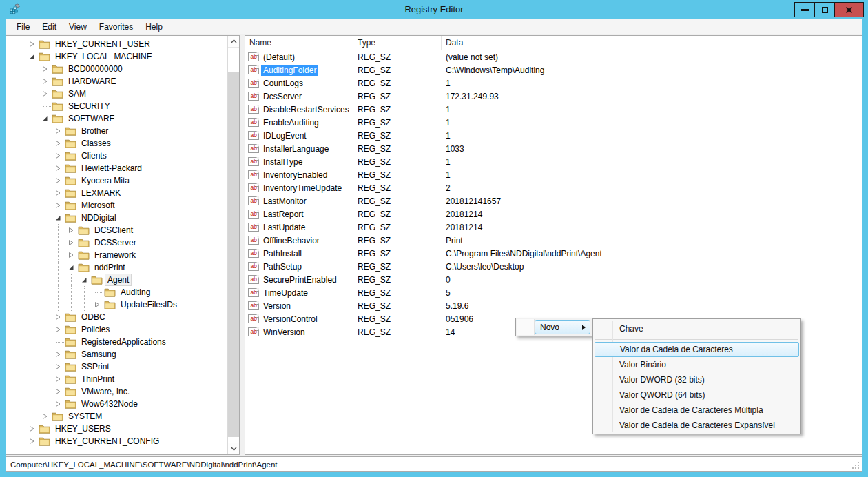  Describe the element at coordinates (299, 332) in the screenshot. I see `value-name-cell: abWinVersion` at that location.